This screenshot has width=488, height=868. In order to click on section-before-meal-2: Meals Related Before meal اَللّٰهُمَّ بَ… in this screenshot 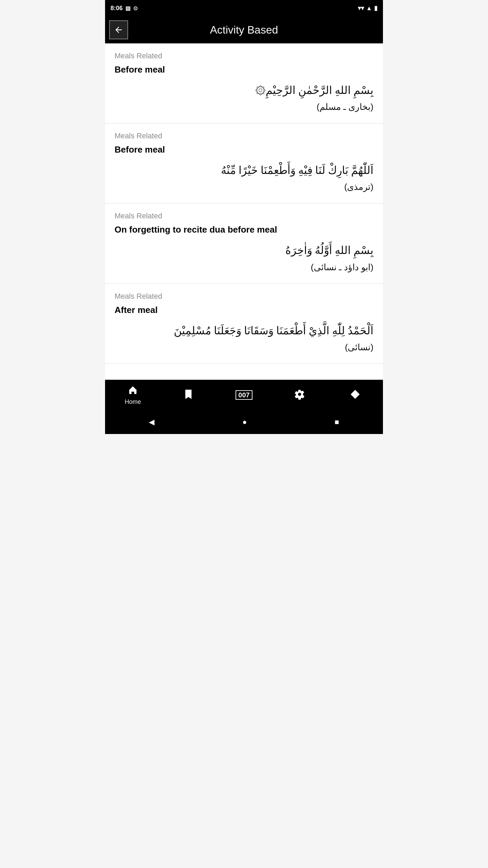, I will do `click(244, 163)`.